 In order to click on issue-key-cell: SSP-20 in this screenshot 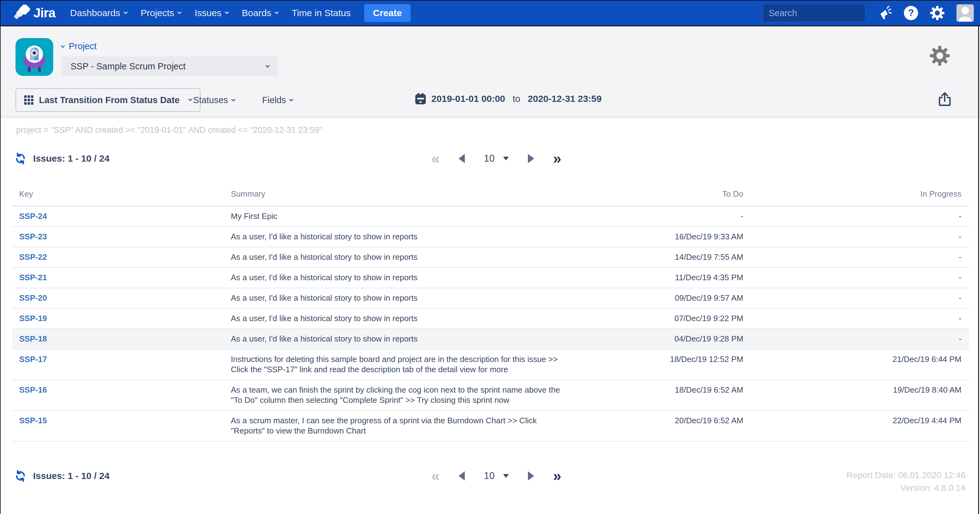, I will do `click(122, 298)`.